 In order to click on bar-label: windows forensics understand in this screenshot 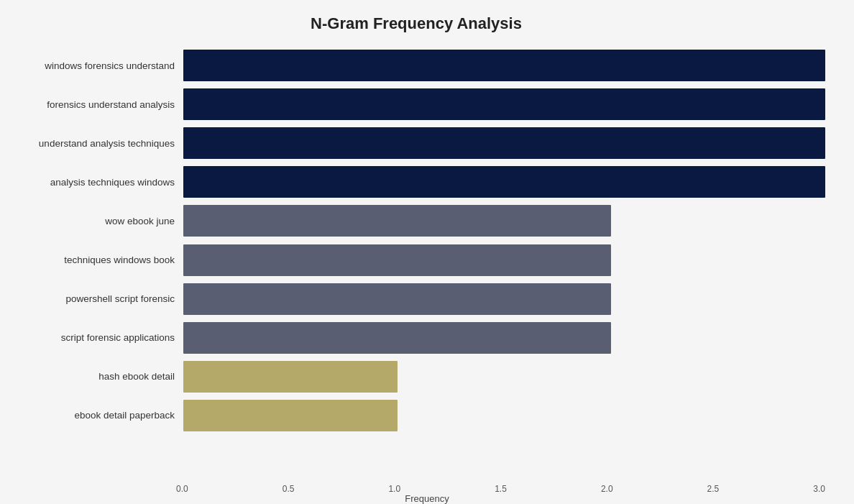, I will do `click(95, 66)`.